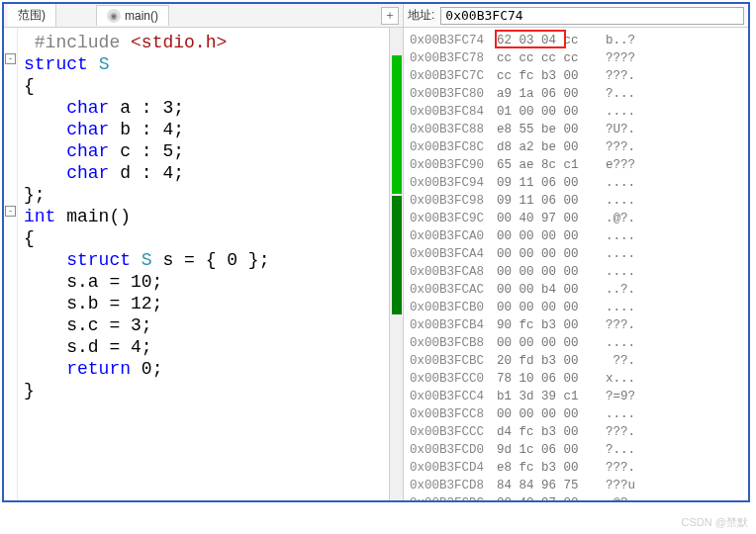  What do you see at coordinates (204, 347) in the screenshot?
I see `code-line: s.d = 4;` at bounding box center [204, 347].